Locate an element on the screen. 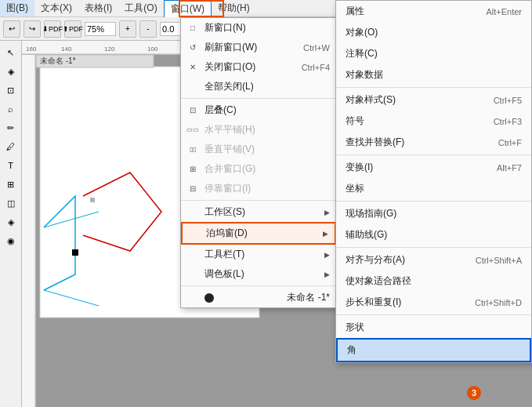 Image resolution: width=532 pixels, height=407 pixels. interactive-tool: ◉ is located at coordinates (11, 241).